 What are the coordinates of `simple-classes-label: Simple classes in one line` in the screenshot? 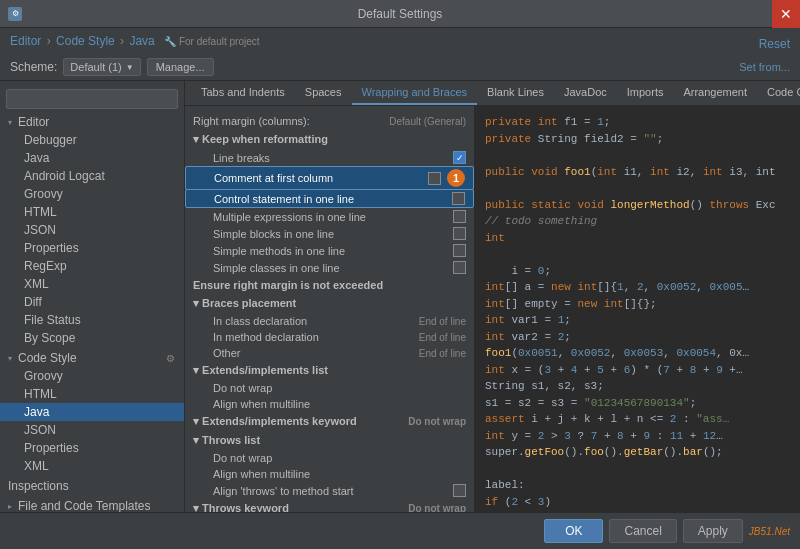 It's located at (276, 268).